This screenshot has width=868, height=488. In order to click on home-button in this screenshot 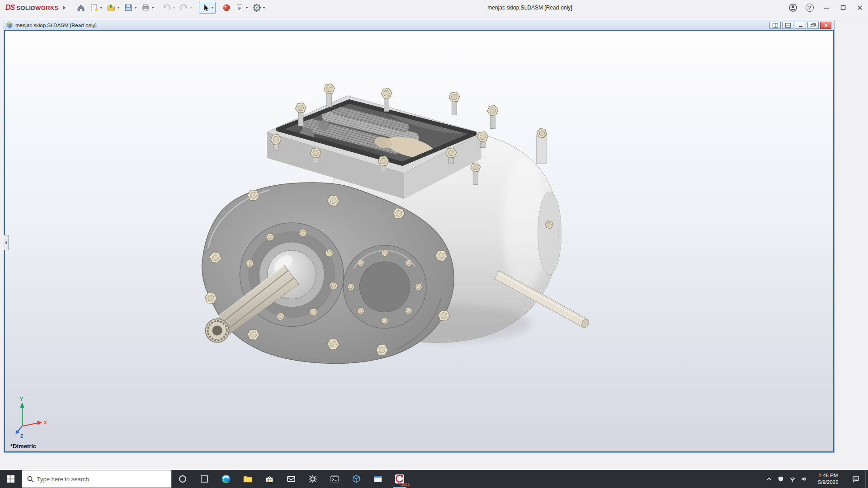, I will do `click(81, 8)`.